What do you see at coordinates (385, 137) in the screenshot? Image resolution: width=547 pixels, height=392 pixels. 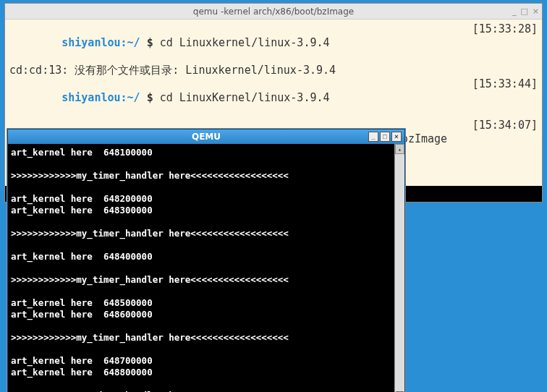 I see `qemu-maximize-button: □` at bounding box center [385, 137].